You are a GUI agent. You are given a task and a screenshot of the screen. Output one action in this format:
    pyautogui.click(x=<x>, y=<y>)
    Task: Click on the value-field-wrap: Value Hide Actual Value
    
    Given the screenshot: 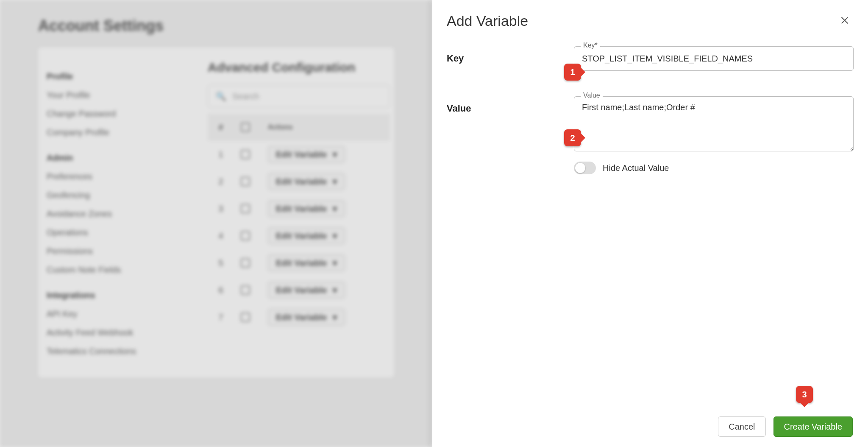 What is the action you would take?
    pyautogui.click(x=714, y=135)
    